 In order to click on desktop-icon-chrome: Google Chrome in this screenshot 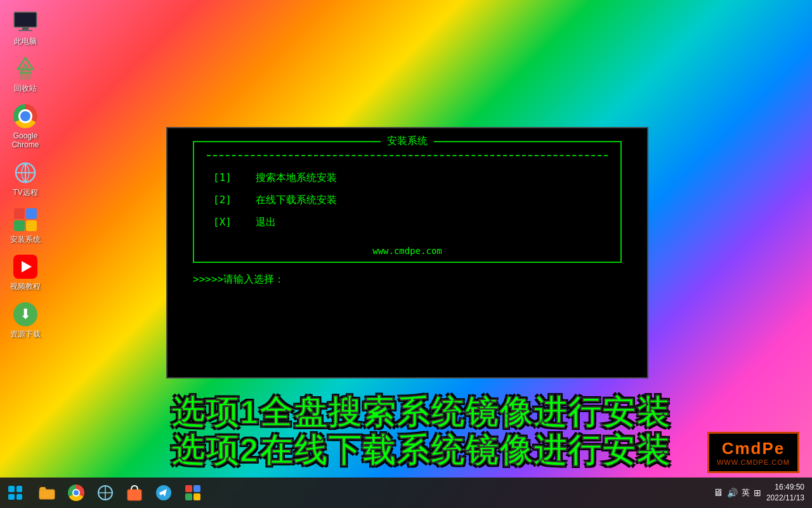, I will do `click(25, 127)`.